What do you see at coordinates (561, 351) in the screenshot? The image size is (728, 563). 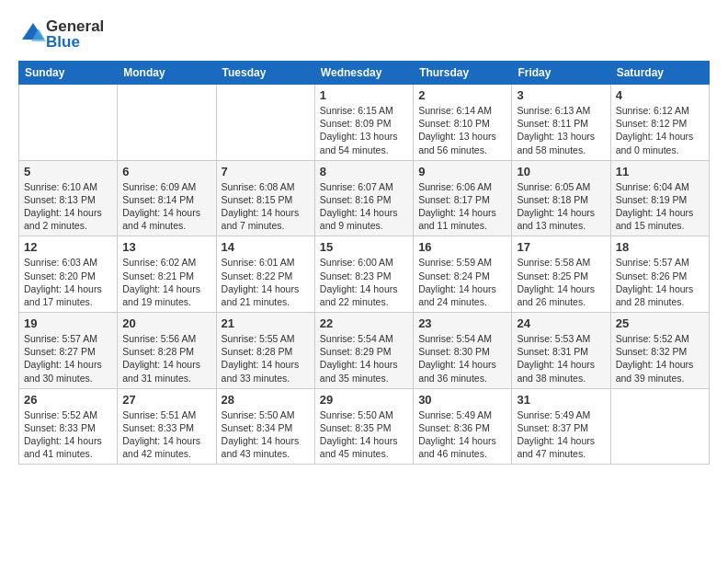 I see `calendar-day-cell: 24Sunrise: 5:53 AMSunset: 8:31 PMDayligh…` at bounding box center [561, 351].